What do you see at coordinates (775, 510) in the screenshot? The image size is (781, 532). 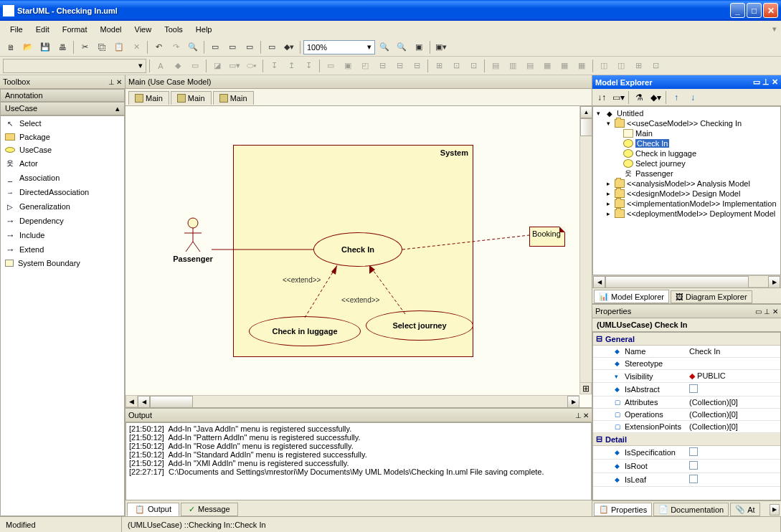 I see `props-tabs-scroll-icon: ▶` at bounding box center [775, 510].